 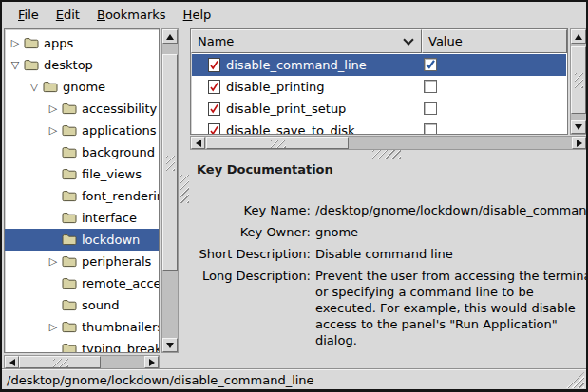 What do you see at coordinates (110, 239) in the screenshot?
I see `tree-item-label: lockdown` at bounding box center [110, 239].